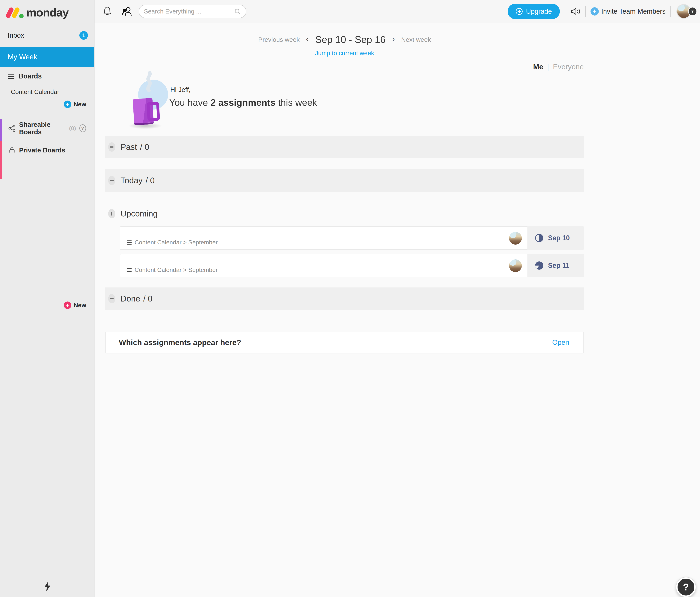 The image size is (700, 597). Describe the element at coordinates (350, 40) in the screenshot. I see `week-range-title: Sep 10 - Sep 16` at that location.